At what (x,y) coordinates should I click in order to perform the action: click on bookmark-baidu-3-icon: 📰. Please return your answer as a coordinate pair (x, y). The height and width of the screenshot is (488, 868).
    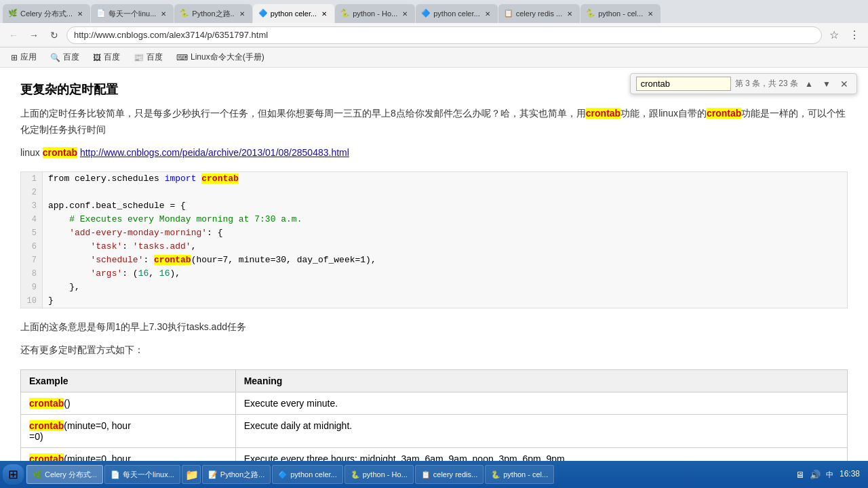
    Looking at the image, I should click on (138, 58).